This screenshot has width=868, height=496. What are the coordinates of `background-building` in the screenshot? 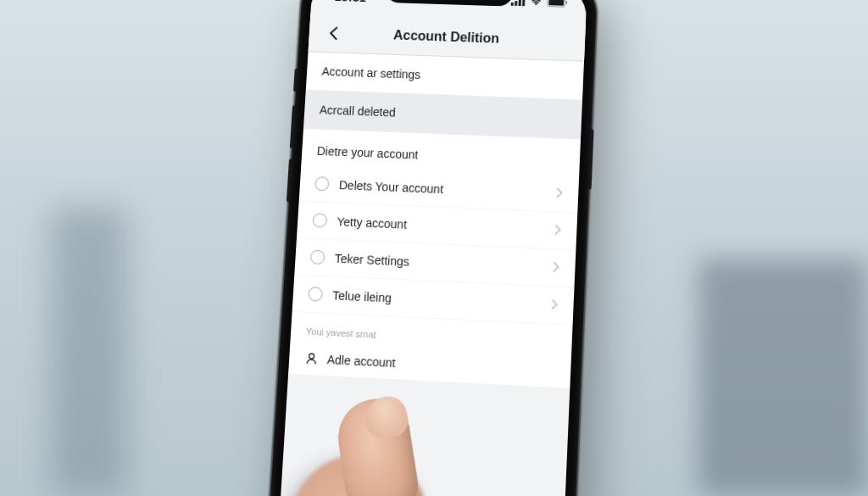 It's located at (783, 377).